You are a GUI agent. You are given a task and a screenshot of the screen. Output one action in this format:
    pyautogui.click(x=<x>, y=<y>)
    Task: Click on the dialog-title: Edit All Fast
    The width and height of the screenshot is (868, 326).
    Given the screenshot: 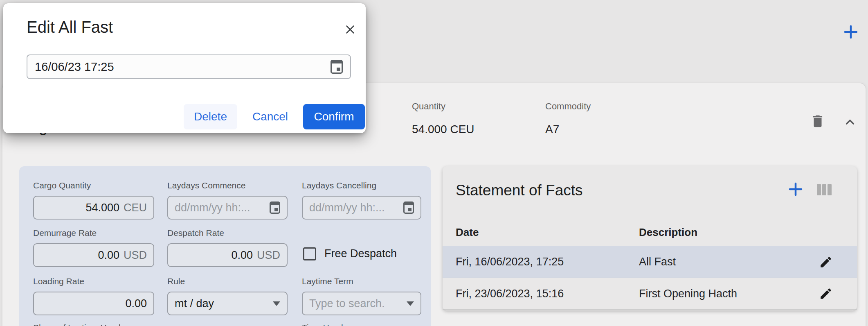 What is the action you would take?
    pyautogui.click(x=70, y=27)
    